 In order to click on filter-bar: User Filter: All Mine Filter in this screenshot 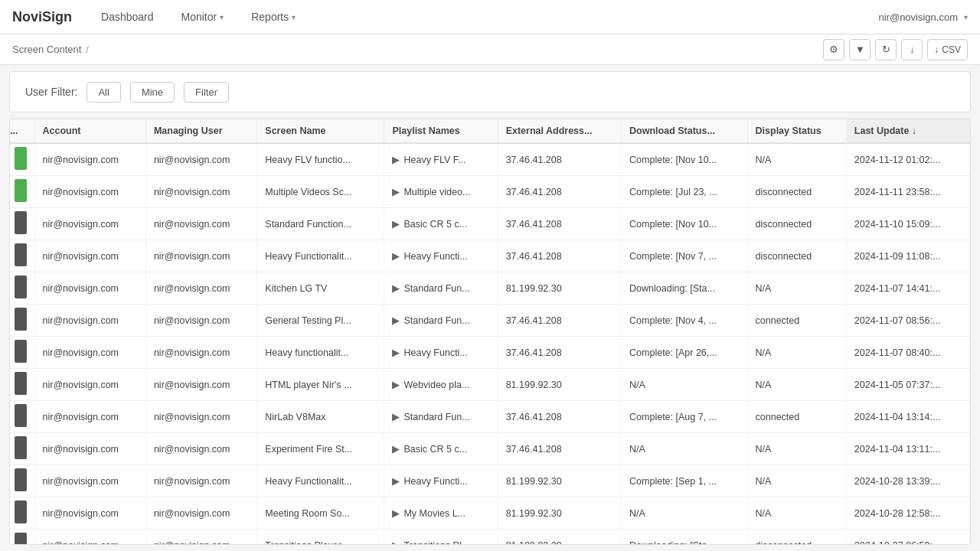, I will do `click(490, 92)`.